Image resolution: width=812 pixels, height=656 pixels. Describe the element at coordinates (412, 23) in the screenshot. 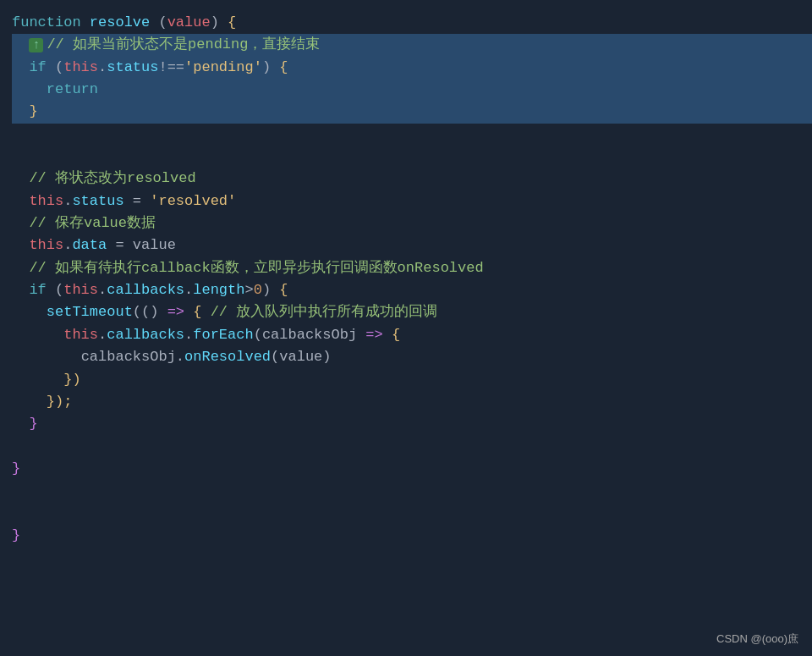

I see `code-line-1: function resolve (value) {` at that location.